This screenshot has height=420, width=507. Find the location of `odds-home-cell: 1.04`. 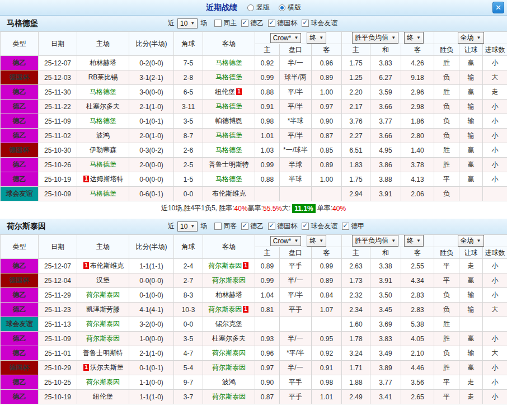

odds-home-cell: 1.04 is located at coordinates (267, 295).